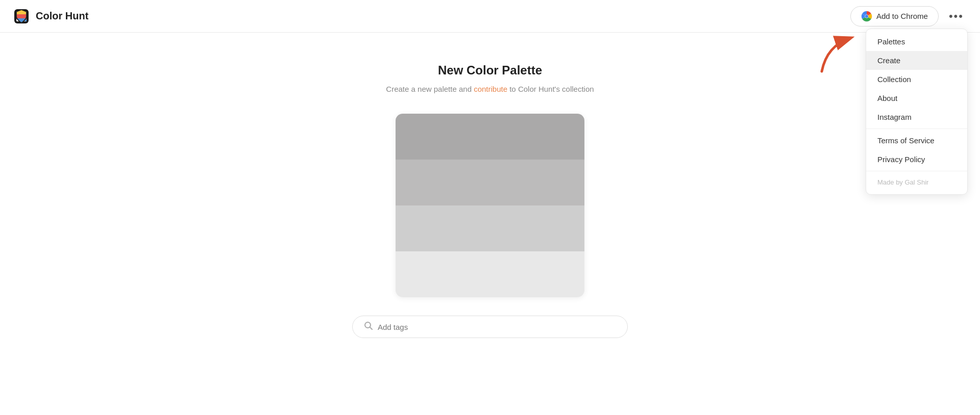  What do you see at coordinates (917, 141) in the screenshot?
I see `menu-item-terms: Terms of Service` at bounding box center [917, 141].